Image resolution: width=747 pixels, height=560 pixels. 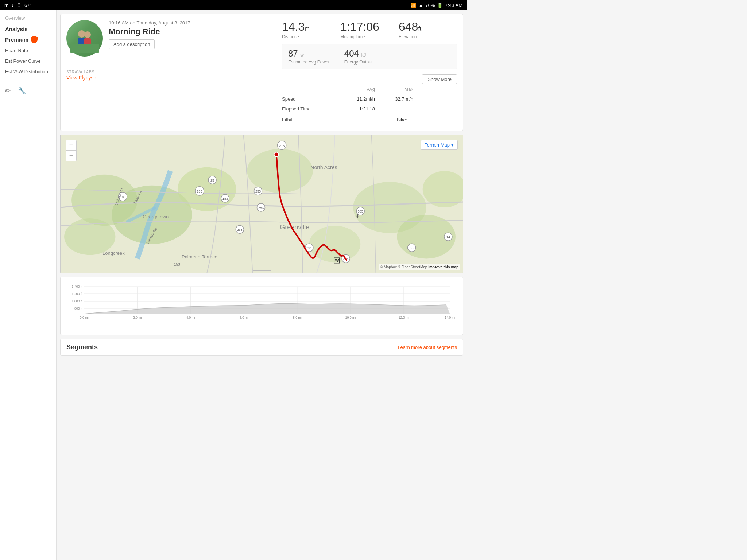 What do you see at coordinates (309, 57) in the screenshot?
I see `stat-est-power: 87 w Estimated Avg Power` at bounding box center [309, 57].